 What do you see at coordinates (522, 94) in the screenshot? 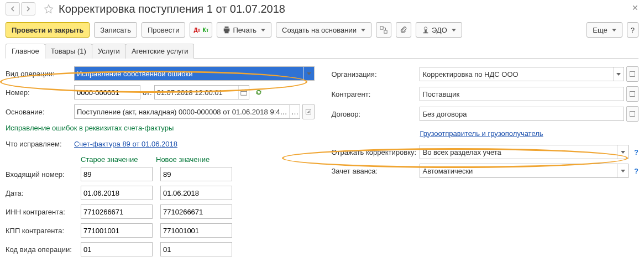
I see `contr-value: Поставщик` at bounding box center [522, 94].